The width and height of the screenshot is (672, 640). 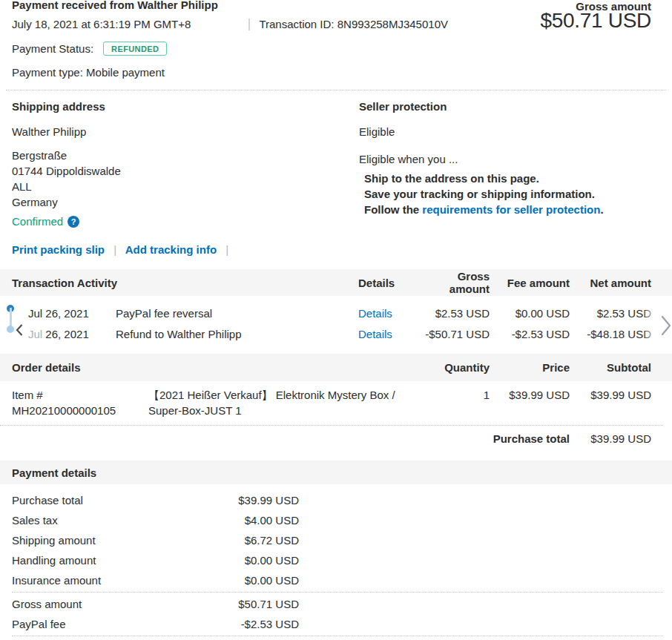 What do you see at coordinates (271, 540) in the screenshot?
I see `payment-row-value: $6.72 USD` at bounding box center [271, 540].